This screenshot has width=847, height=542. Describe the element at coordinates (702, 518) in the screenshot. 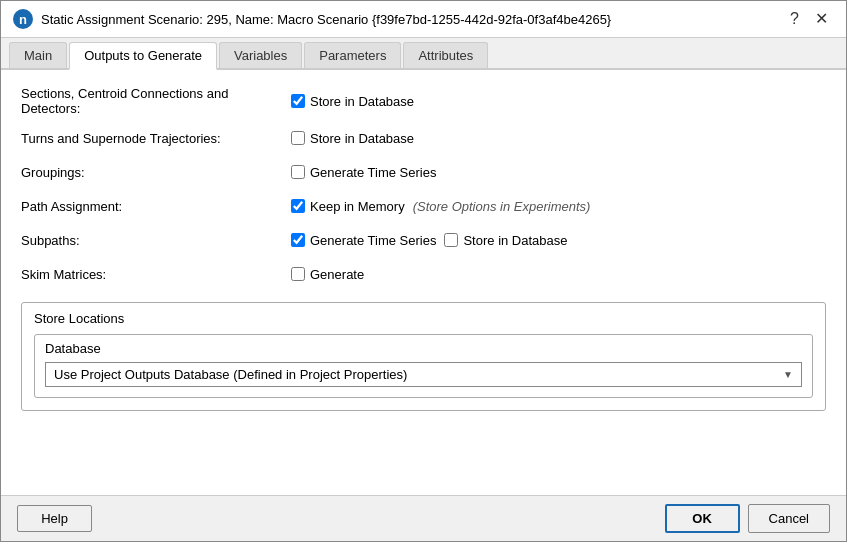

I see `ok-button: OK` at that location.